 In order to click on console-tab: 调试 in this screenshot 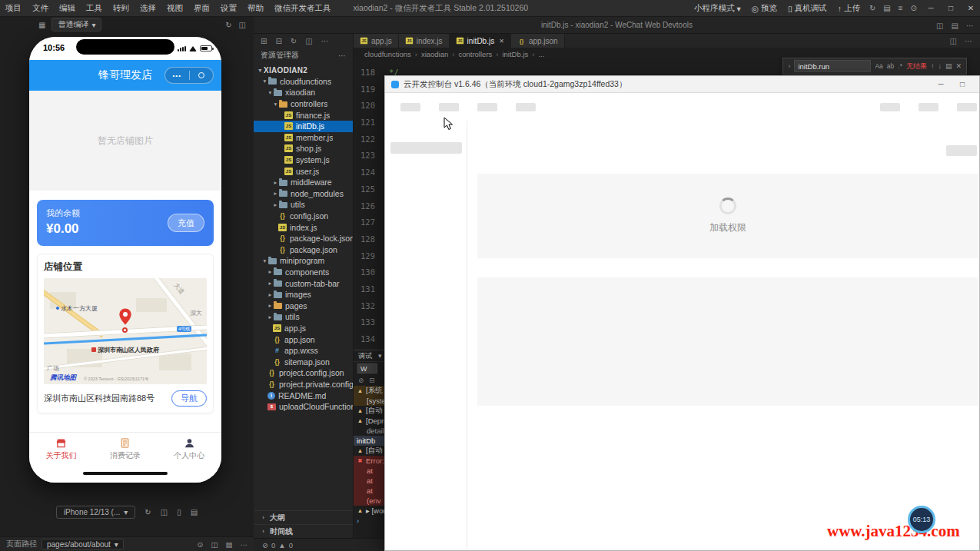, I will do `click(365, 357)`.